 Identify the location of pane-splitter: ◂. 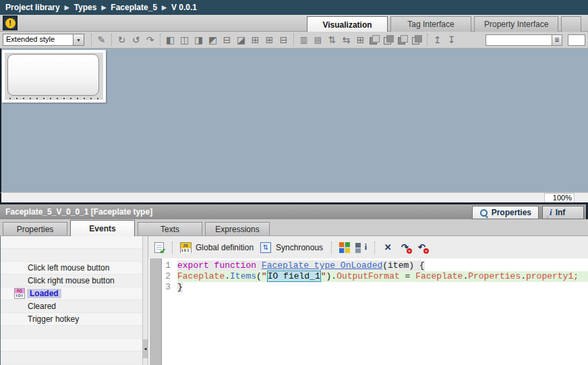
(146, 301).